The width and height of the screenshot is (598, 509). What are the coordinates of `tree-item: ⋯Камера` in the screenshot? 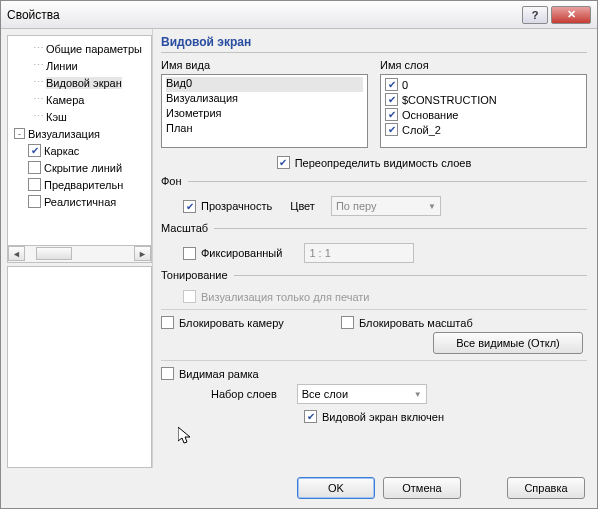 It's located at (80, 100).